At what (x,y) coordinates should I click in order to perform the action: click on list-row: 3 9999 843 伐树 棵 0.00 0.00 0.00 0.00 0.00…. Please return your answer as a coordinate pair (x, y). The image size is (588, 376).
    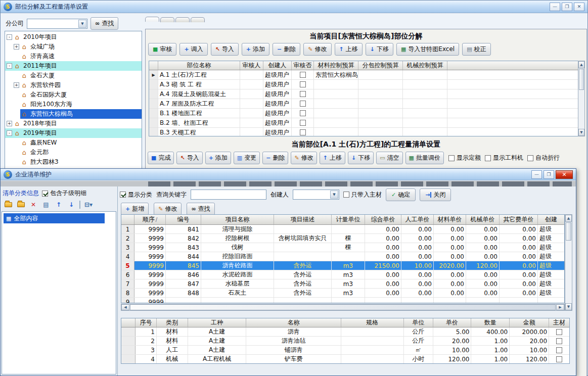
    Looking at the image, I should click on (343, 248).